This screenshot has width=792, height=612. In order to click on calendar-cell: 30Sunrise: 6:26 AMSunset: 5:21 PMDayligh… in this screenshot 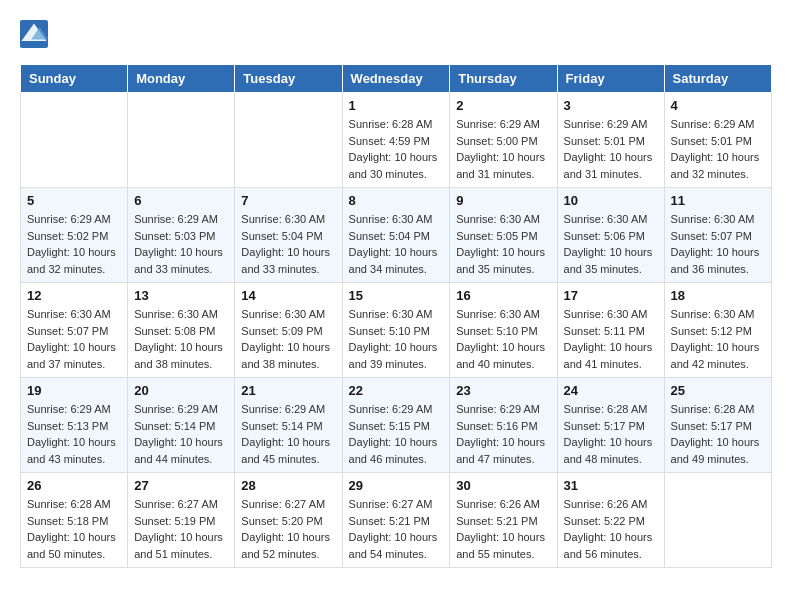, I will do `click(504, 520)`.